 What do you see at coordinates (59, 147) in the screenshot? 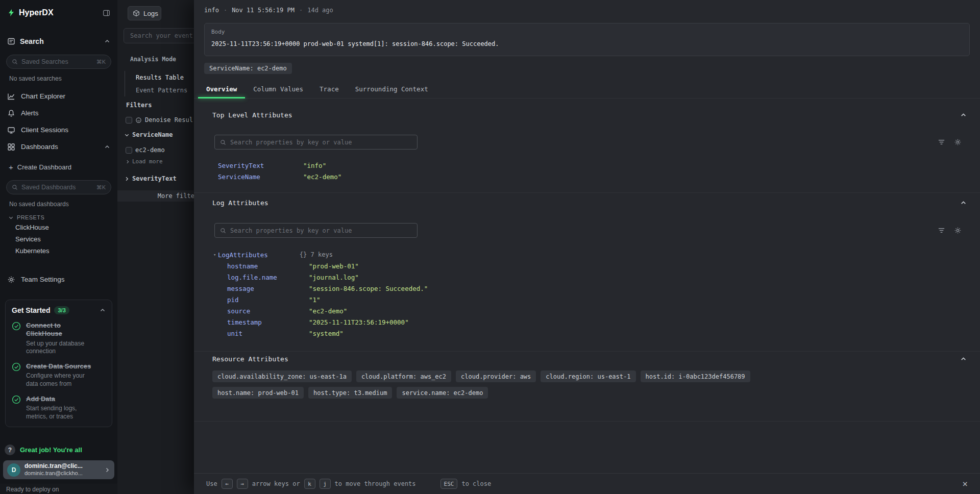
I see `sidebar-item-dashboards: Dashboards` at bounding box center [59, 147].